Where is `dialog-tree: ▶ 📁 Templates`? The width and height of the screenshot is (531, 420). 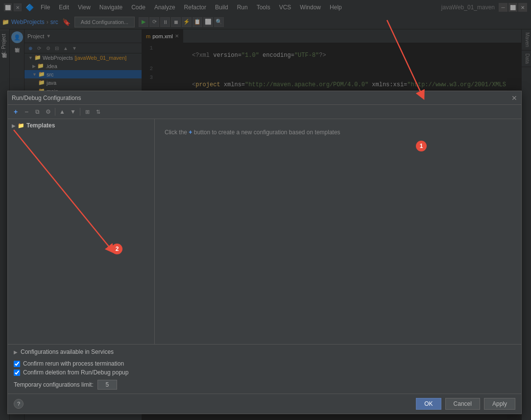
dialog-tree: ▶ 📁 Templates is located at coordinates (81, 231).